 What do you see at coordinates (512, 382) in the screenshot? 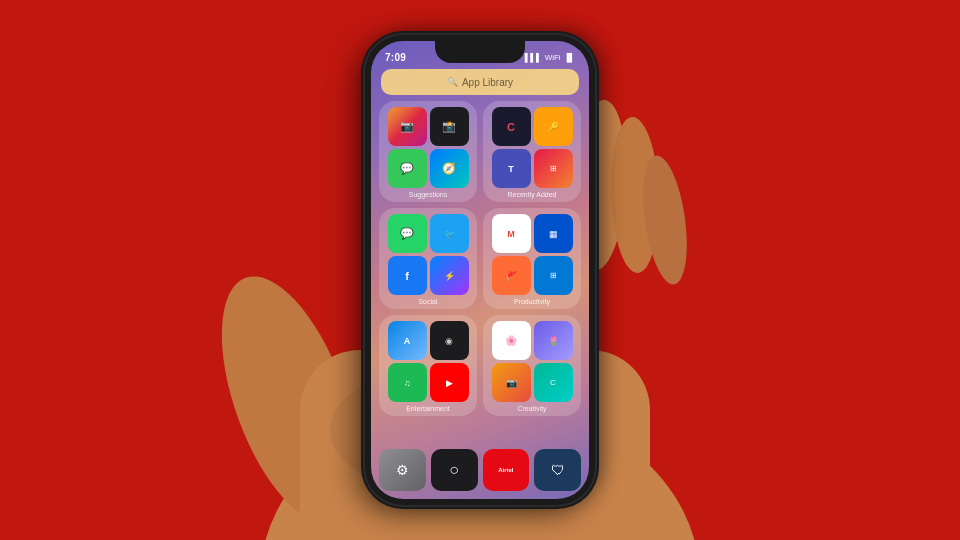
I see `app-cam2: 📷` at bounding box center [512, 382].